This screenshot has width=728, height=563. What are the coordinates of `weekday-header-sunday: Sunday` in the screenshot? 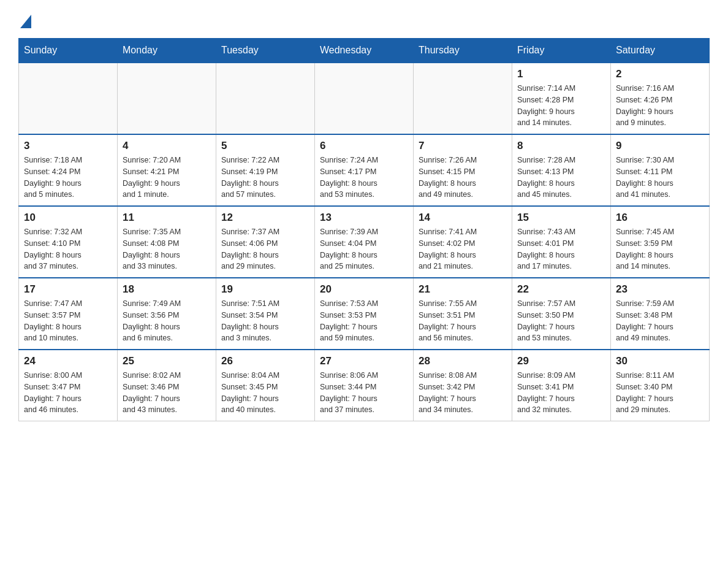 It's located at (69, 51).